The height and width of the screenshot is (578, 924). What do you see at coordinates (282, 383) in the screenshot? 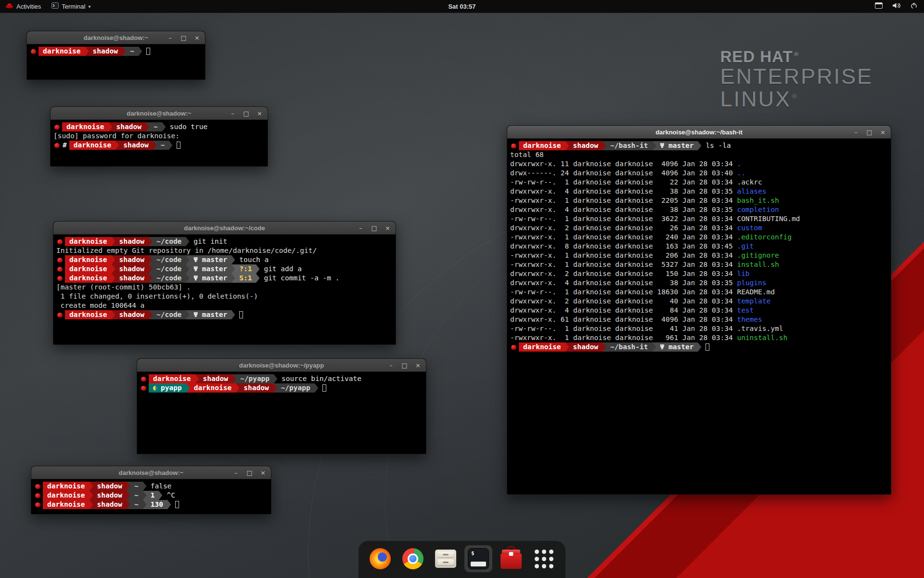
I see `terminal-content: darknoiseshadow~/pyappsource bin/activat…` at bounding box center [282, 383].